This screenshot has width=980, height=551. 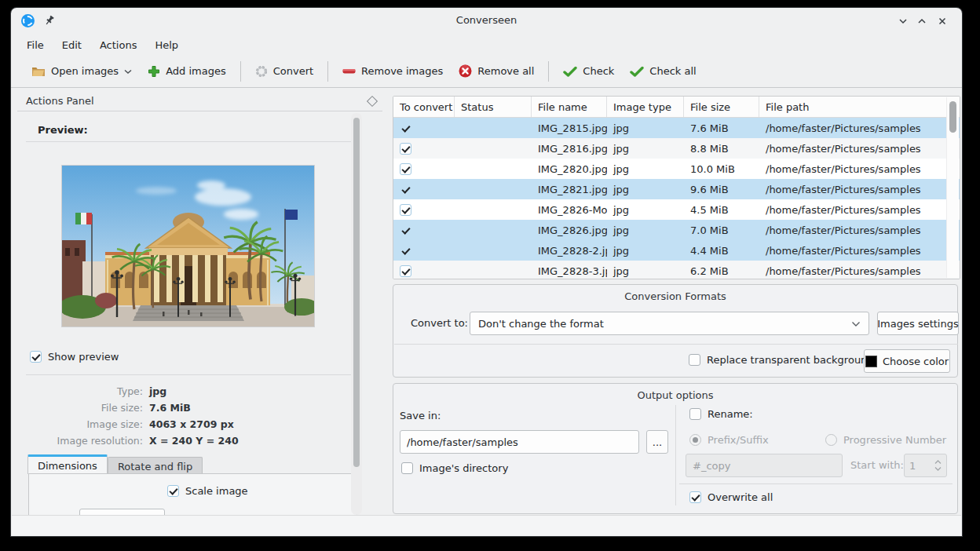 What do you see at coordinates (158, 394) in the screenshot?
I see `info-value: jpg` at bounding box center [158, 394].